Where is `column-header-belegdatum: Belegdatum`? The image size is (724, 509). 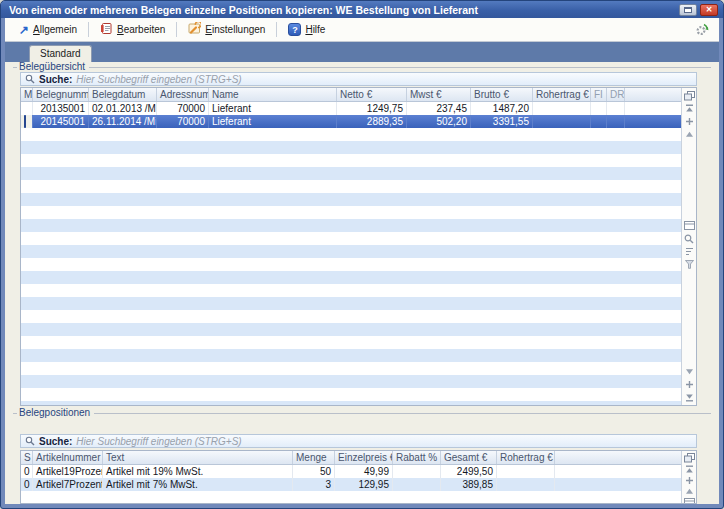
column-header-belegdatum: Belegdatum is located at coordinates (123, 94).